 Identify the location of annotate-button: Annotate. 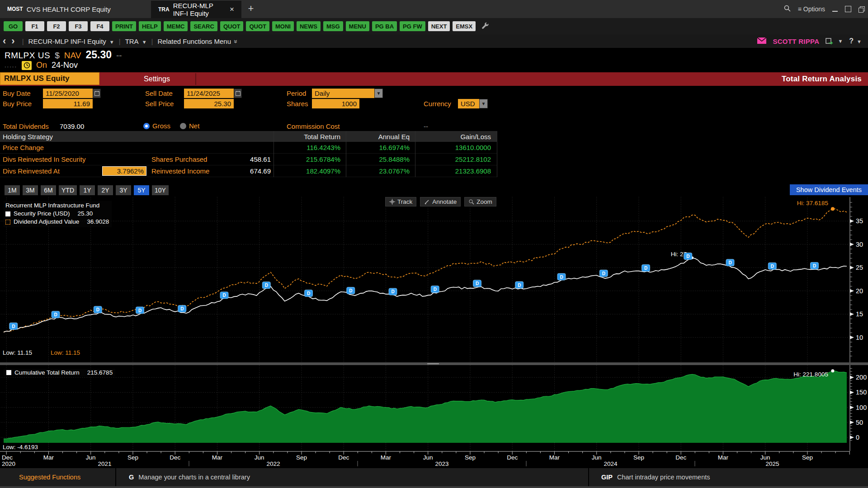
(440, 202).